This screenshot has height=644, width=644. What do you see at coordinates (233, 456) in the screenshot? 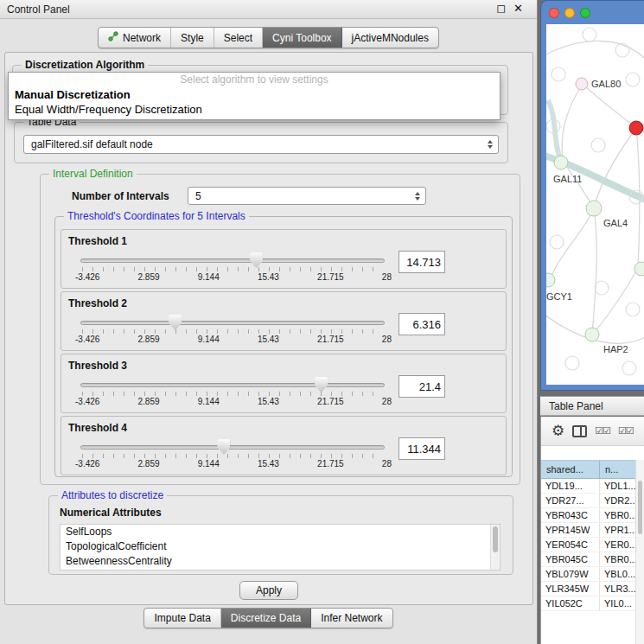
I see `threshold-4-slider: -3.4262.8599.14415.4321.71528` at bounding box center [233, 456].